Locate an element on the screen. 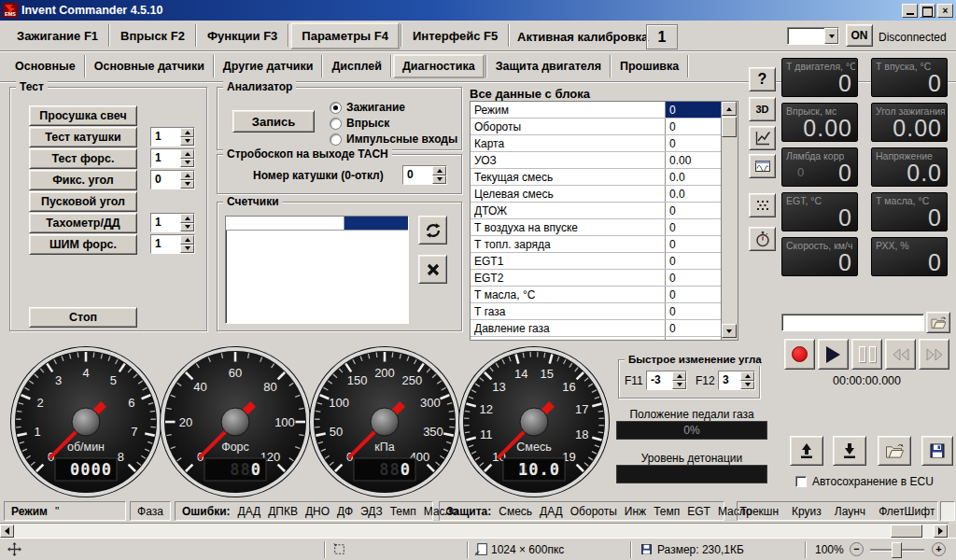 Image resolution: width=956 pixels, height=560 pixels. test-spinner-2: 1 is located at coordinates (173, 136).